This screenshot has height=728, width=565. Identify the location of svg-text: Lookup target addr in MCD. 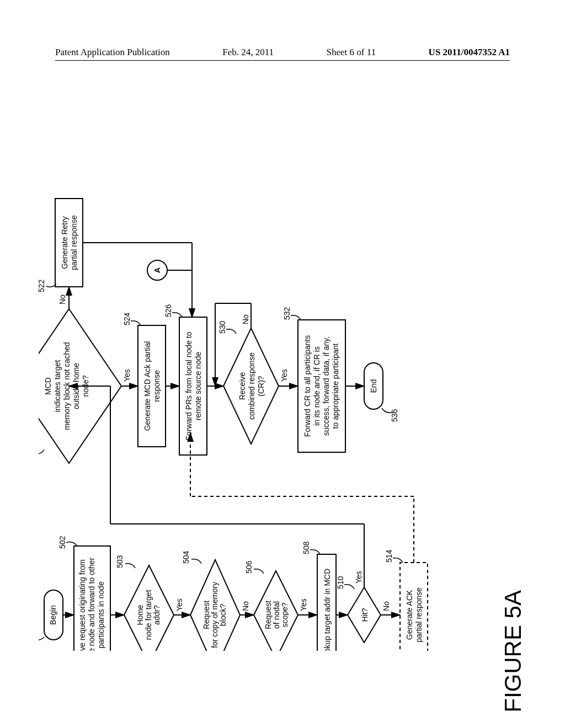
(327, 610).